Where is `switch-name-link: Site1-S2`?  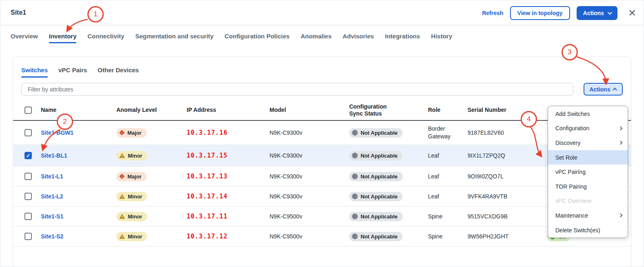 switch-name-link: Site1-S2 is located at coordinates (78, 236).